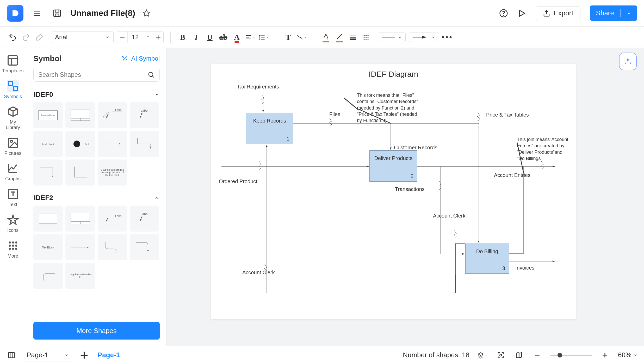 The width and height of the screenshot is (644, 364). I want to click on help-icon, so click(504, 13).